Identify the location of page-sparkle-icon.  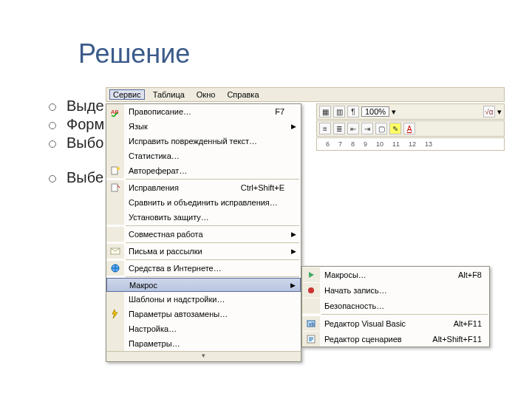
(115, 171).